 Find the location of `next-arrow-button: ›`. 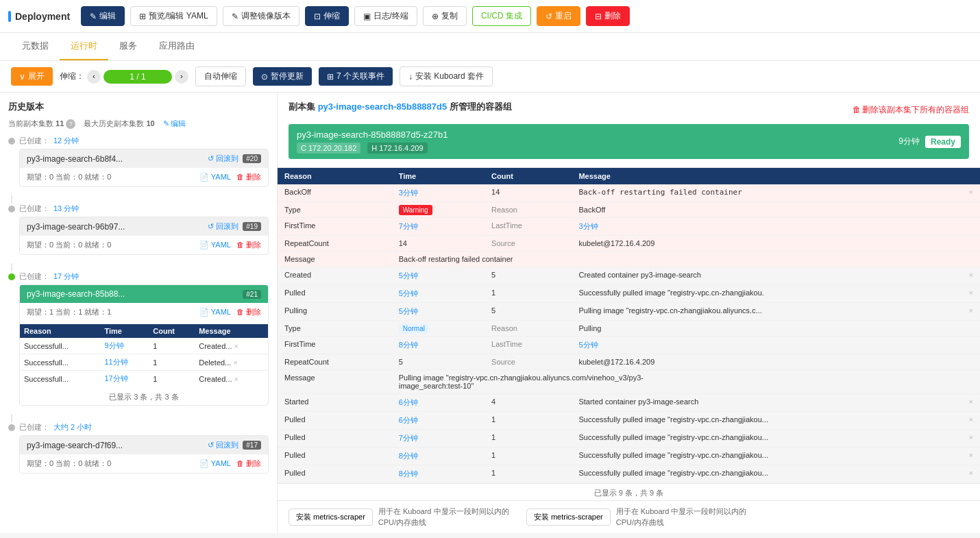

next-arrow-button: › is located at coordinates (182, 77).